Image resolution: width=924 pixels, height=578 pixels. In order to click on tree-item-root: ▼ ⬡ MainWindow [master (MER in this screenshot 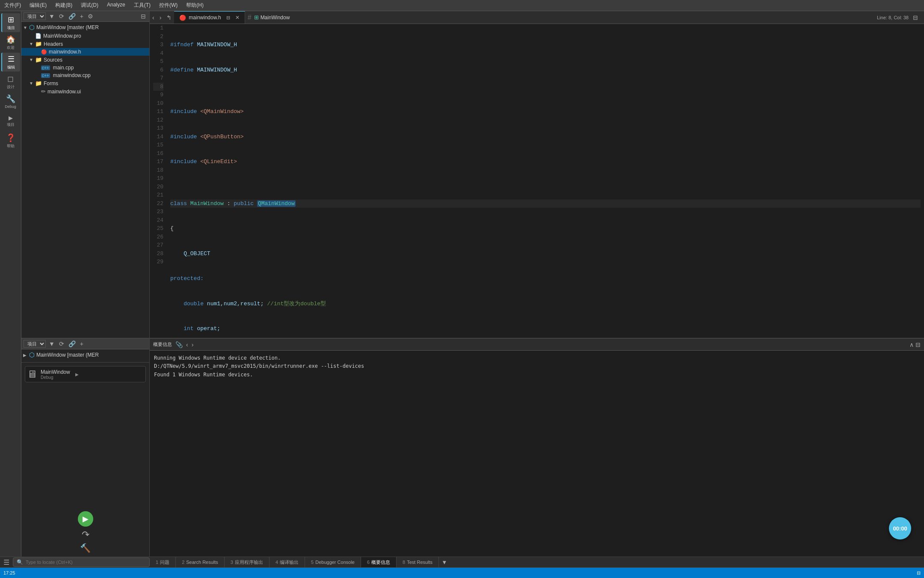, I will do `click(86, 27)`.